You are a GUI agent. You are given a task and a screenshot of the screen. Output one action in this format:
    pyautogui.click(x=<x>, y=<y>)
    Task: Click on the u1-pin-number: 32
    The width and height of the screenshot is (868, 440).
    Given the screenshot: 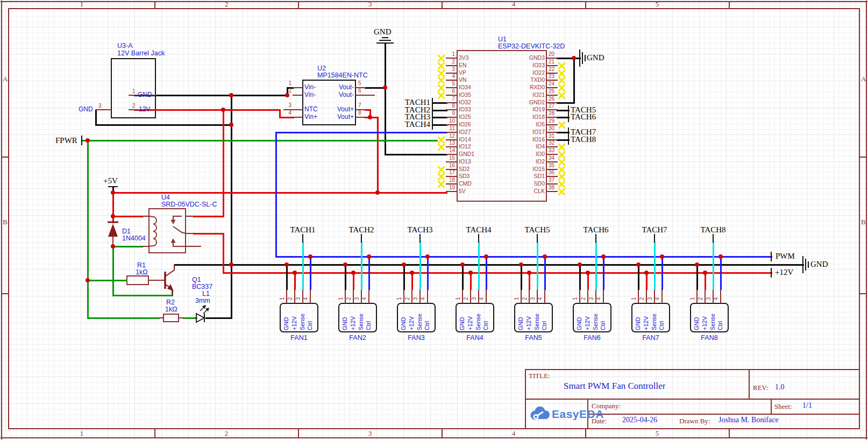 What is the action you would take?
    pyautogui.click(x=552, y=143)
    